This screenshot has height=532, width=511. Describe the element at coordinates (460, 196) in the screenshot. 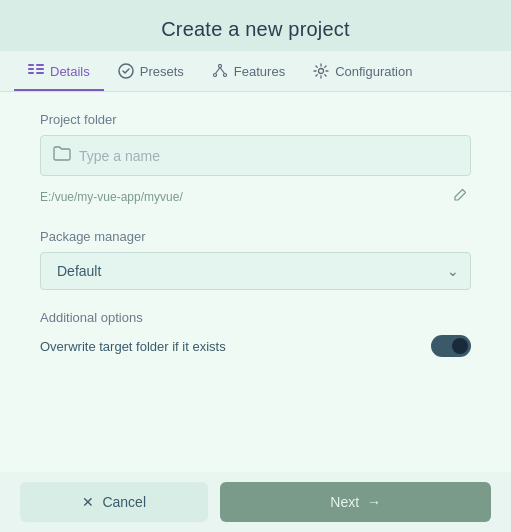

I see `edit-path-button` at that location.